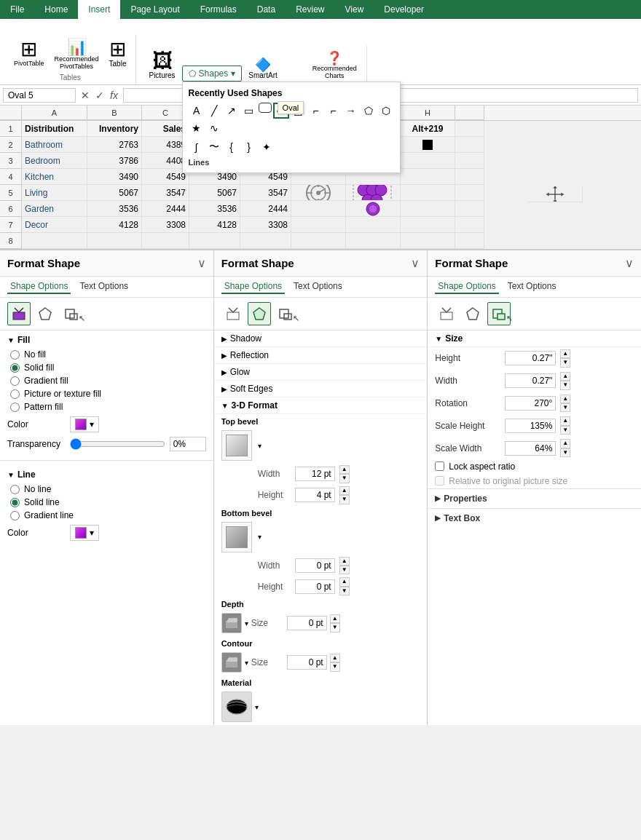  What do you see at coordinates (11, 225) in the screenshot?
I see `row-num-7: 7` at bounding box center [11, 225].